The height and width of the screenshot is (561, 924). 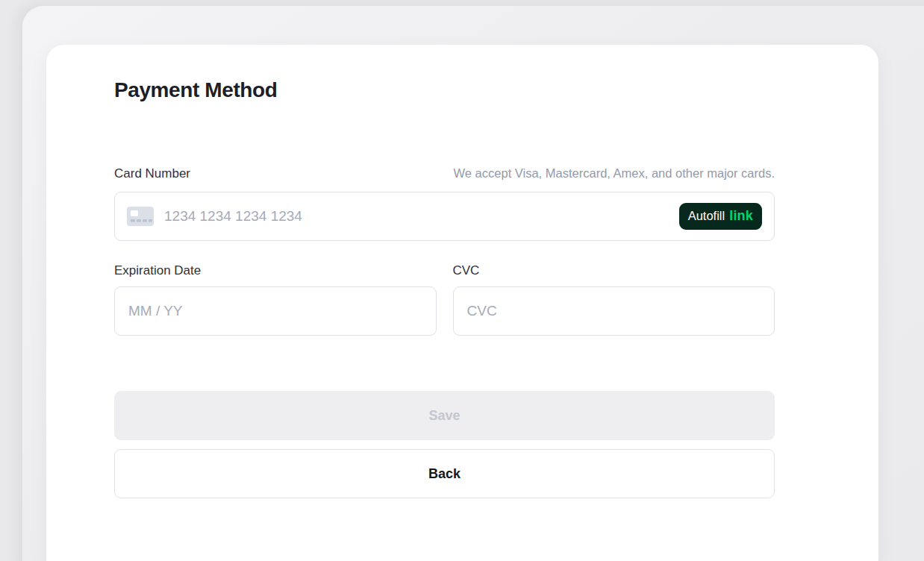 I want to click on back-button: Back, so click(x=445, y=474).